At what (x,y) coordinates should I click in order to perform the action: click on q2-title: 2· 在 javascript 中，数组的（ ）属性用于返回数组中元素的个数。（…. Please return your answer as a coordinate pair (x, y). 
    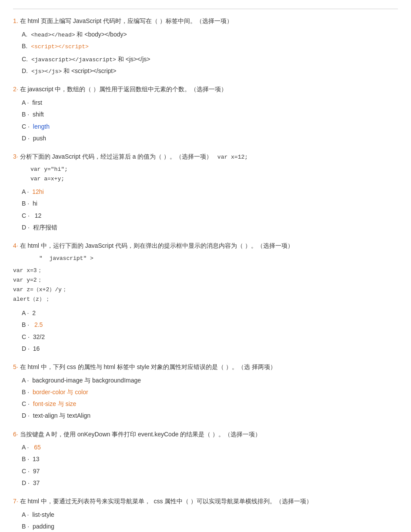
    Looking at the image, I should click on (205, 90).